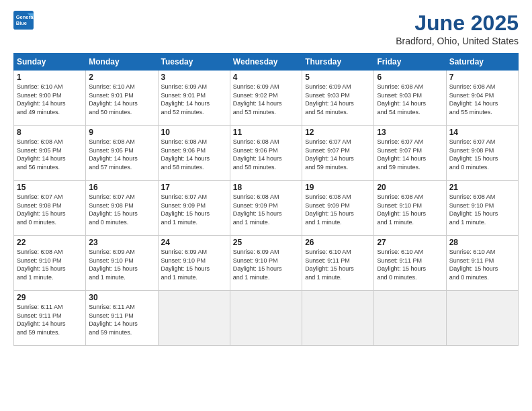 The width and height of the screenshot is (532, 411). What do you see at coordinates (410, 263) in the screenshot?
I see `calendar-cell: 27Sunrise: 6:10 AM Sunset: 9:11 PM Dayli…` at bounding box center [410, 263].